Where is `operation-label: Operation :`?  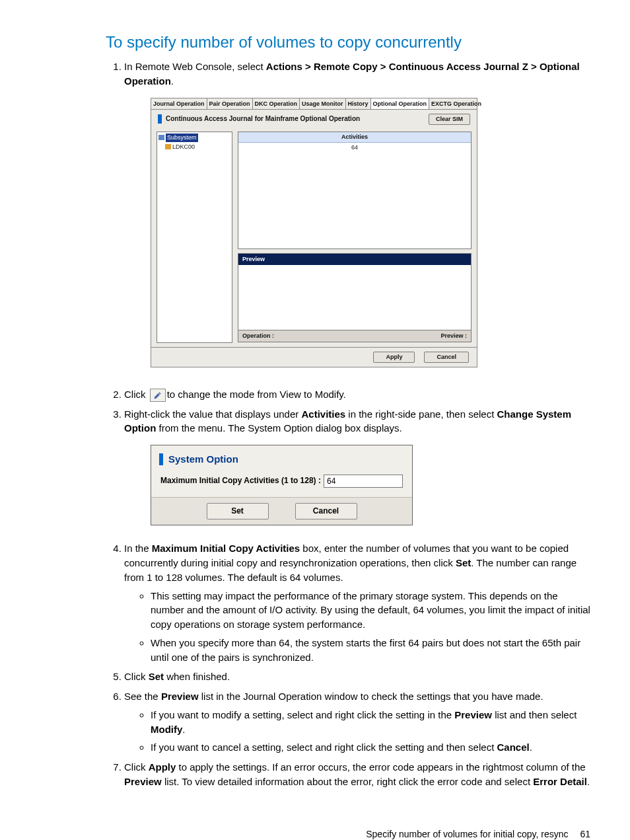
operation-label: Operation : is located at coordinates (258, 336).